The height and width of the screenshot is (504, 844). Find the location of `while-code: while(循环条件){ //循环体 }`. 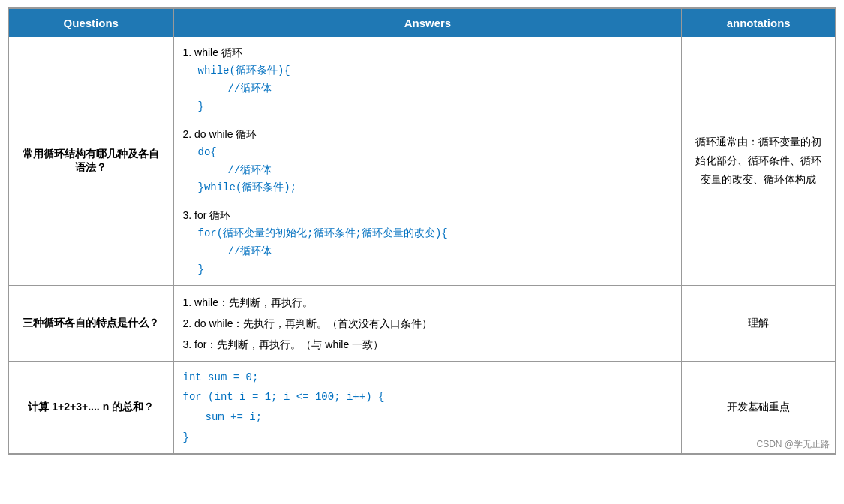

while-code: while(循环条件){ //循环体 } is located at coordinates (435, 88).